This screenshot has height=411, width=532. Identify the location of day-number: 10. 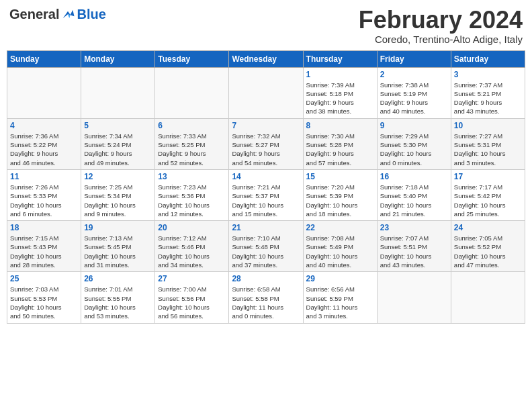
(488, 126).